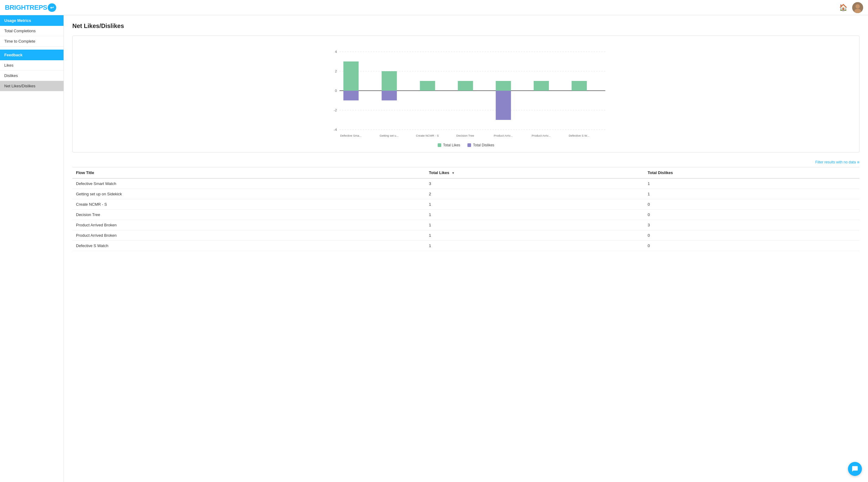 The width and height of the screenshot is (868, 482). I want to click on page-title: Net Likes/Dislikes, so click(466, 26).